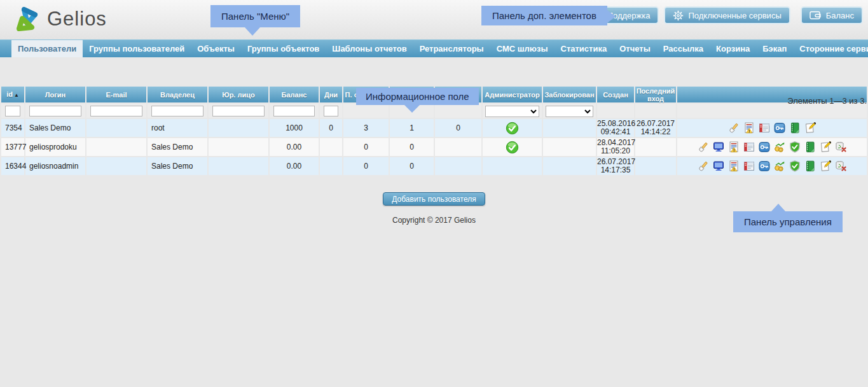  I want to click on filter-cell-object_cost, so click(458, 111).